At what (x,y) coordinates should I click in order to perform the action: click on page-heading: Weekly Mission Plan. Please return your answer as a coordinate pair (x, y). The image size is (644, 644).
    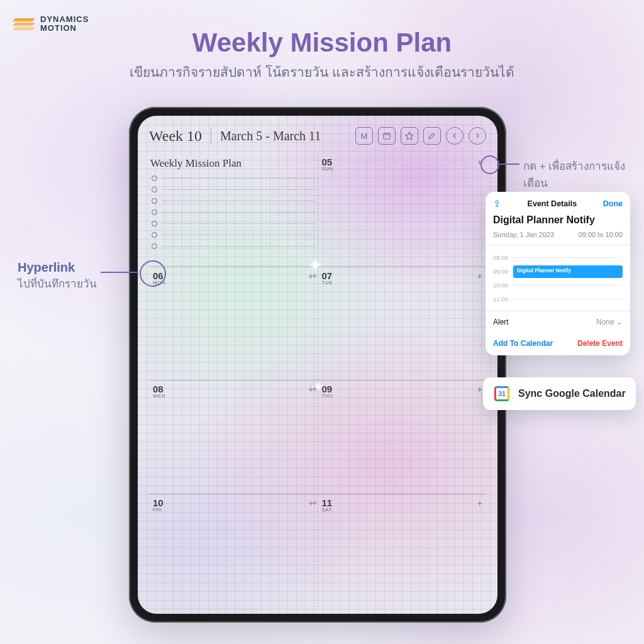
    Looking at the image, I should click on (322, 43).